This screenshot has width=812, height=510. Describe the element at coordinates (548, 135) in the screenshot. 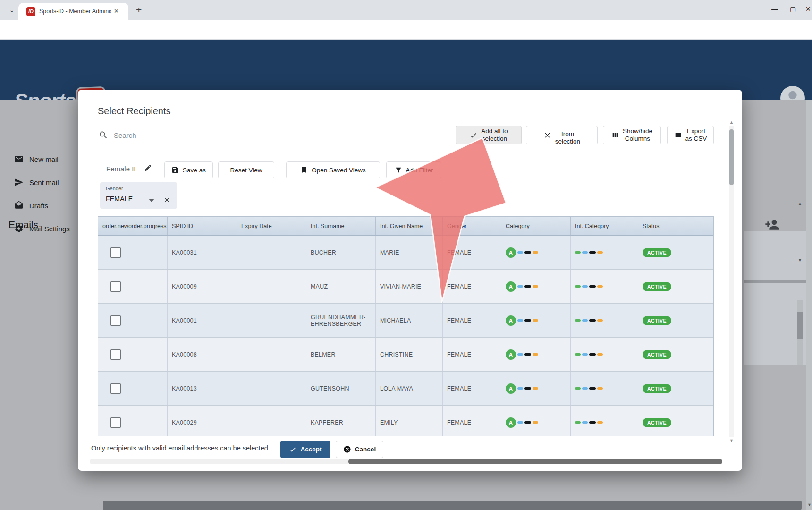

I see `close-x-icon` at that location.